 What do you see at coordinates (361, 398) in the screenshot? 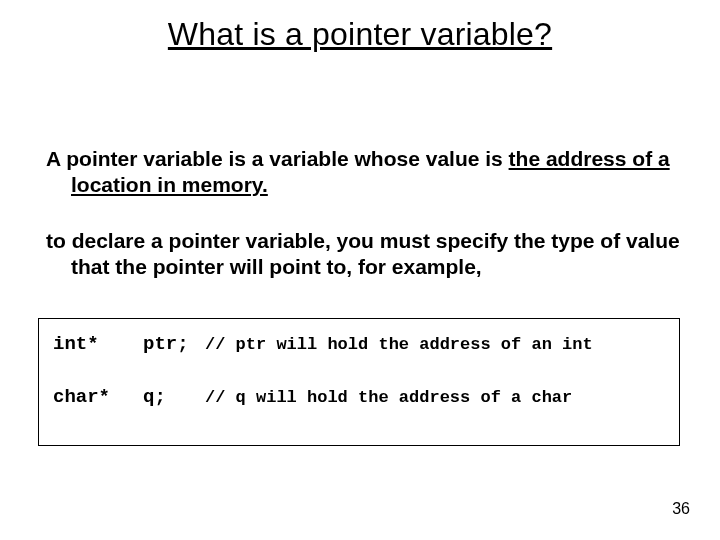
I see `code-row: char* q; // q will hold the address of a…` at bounding box center [361, 398].